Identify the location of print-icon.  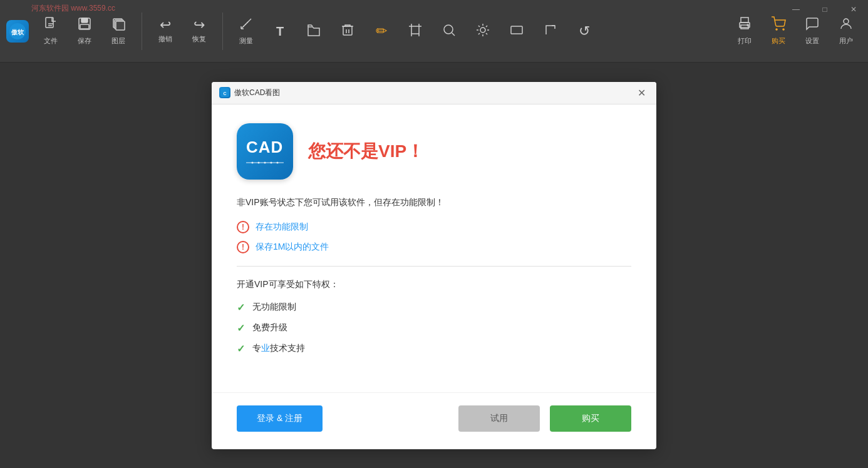
(745, 25).